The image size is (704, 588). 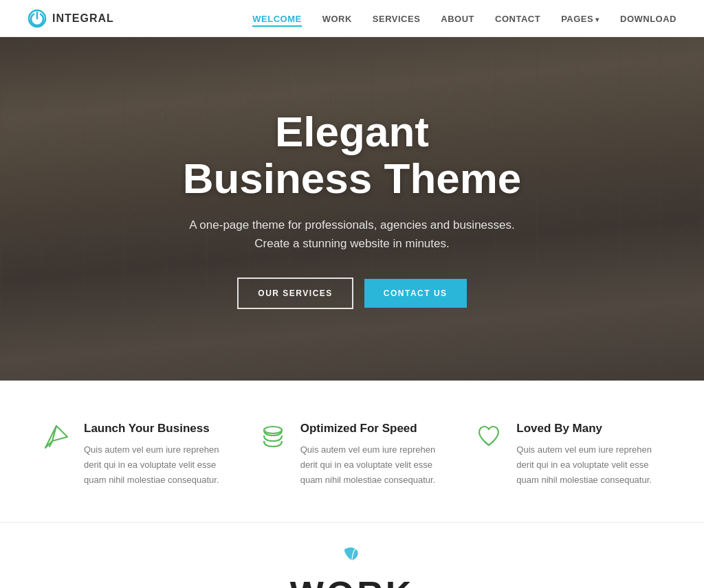 What do you see at coordinates (352, 155) in the screenshot?
I see `hero-title: Elegant Business Theme` at bounding box center [352, 155].